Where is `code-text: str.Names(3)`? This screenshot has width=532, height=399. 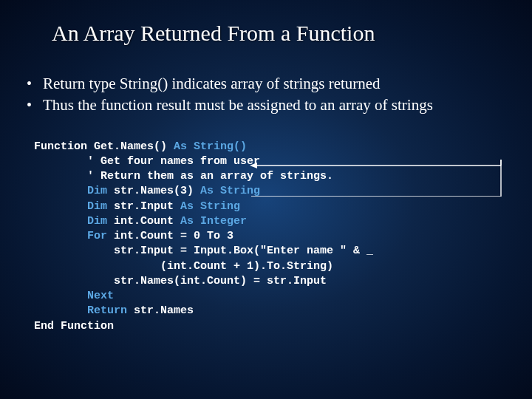 code-text: str.Names(3) is located at coordinates (154, 191).